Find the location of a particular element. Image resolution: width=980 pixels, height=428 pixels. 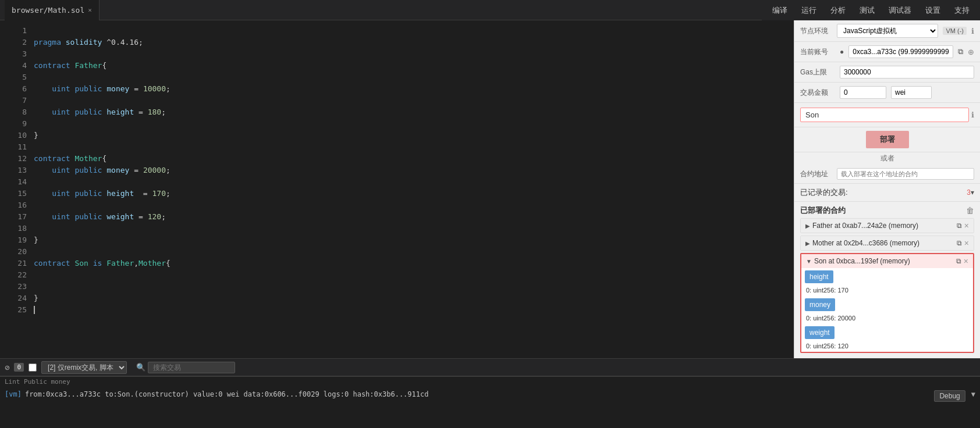

filter-dropdown: [2] 仅remix交易, 脚本 is located at coordinates (84, 368).